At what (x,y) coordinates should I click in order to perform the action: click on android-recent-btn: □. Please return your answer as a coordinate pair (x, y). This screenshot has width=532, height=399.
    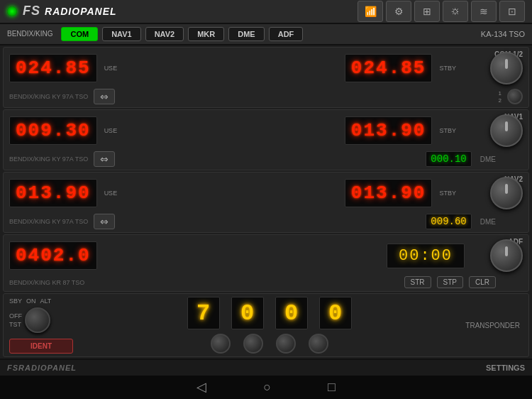
    Looking at the image, I should click on (332, 388).